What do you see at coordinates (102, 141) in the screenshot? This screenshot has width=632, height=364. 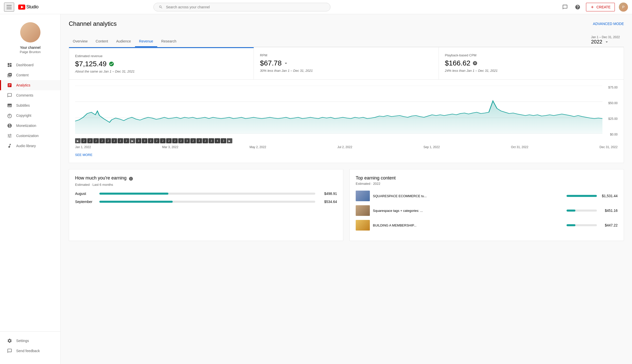 I see `timeline-bar-4: 2` at bounding box center [102, 141].